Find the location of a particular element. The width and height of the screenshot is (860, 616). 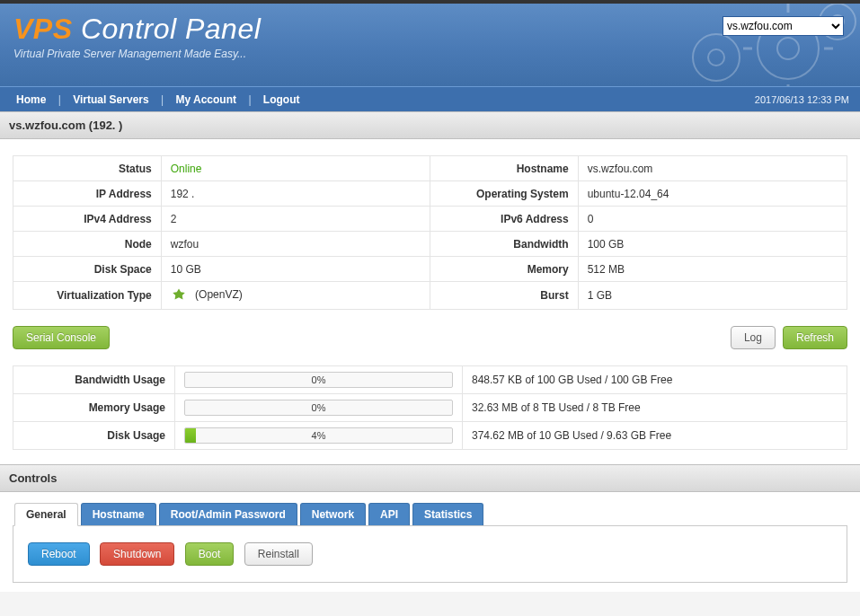

tab-general: General is located at coordinates (47, 515).